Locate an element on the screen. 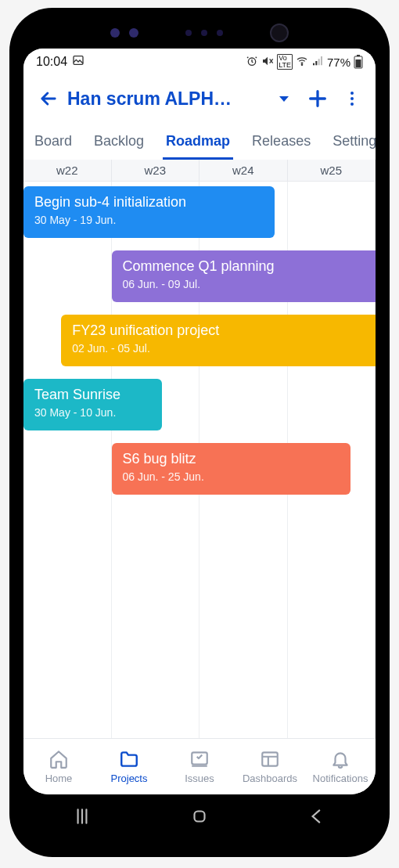  gantt-bar-title: FY23 unification project is located at coordinates (224, 330).